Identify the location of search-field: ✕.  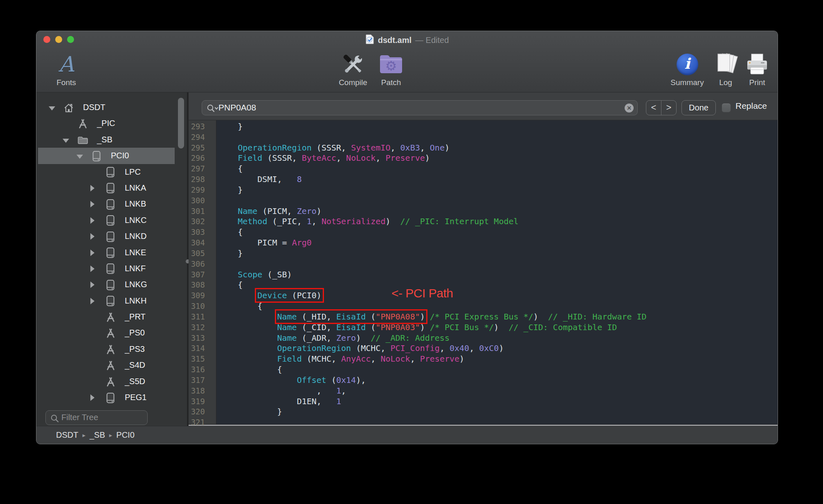
(420, 108).